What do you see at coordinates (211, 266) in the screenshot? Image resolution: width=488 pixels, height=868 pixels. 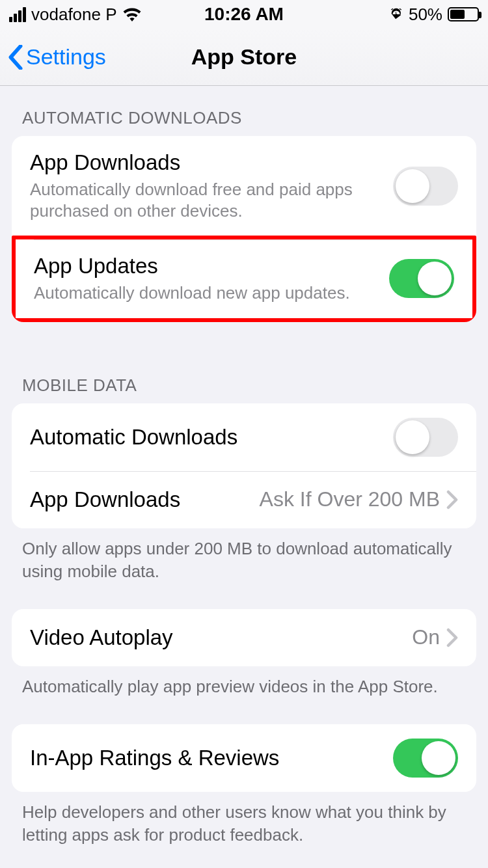 I see `row-title: App Updates` at bounding box center [211, 266].